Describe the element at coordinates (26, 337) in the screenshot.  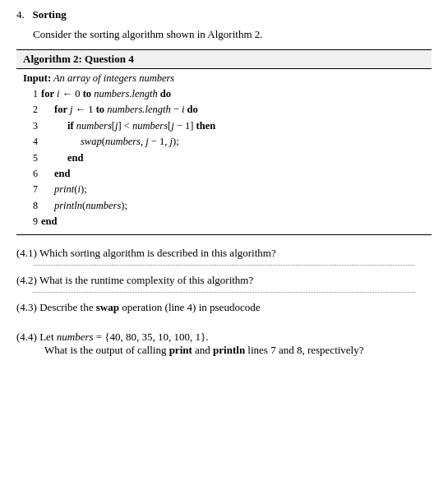
I see `sub-num-44: (4.4)` at that location.